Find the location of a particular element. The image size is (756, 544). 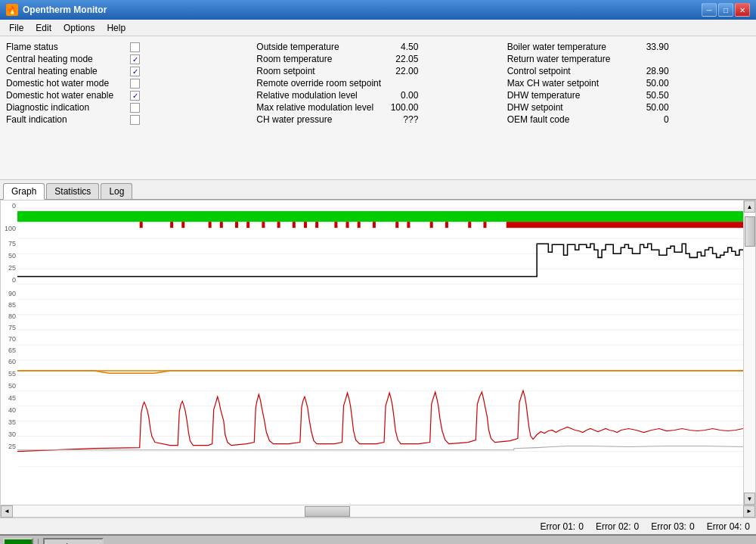

scroll-thumb is located at coordinates (750, 232).